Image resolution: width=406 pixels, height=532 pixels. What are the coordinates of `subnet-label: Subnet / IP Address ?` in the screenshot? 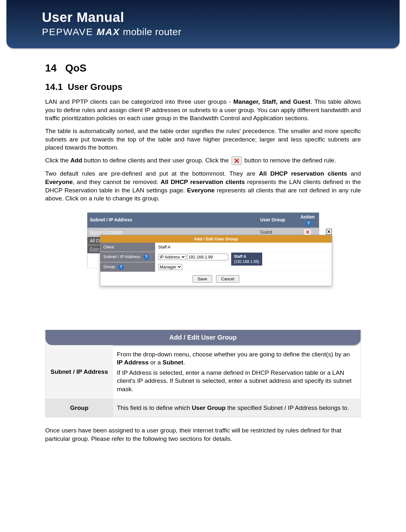 It's located at (128, 257).